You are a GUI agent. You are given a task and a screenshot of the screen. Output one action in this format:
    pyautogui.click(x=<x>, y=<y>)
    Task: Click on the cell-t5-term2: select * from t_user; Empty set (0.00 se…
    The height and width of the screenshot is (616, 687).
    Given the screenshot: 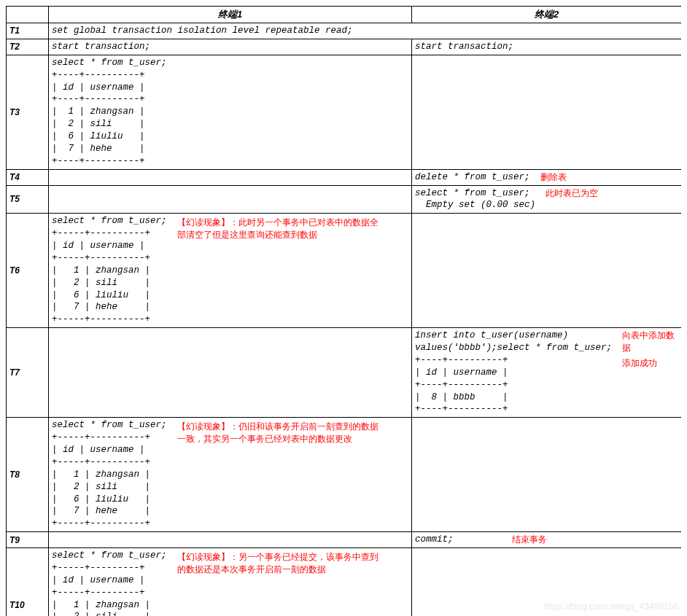 What is the action you would take?
    pyautogui.click(x=547, y=200)
    